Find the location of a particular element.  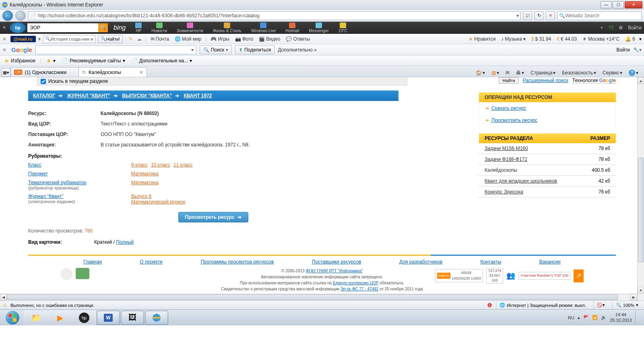

pencil-icon: ✎ is located at coordinates (132, 39).